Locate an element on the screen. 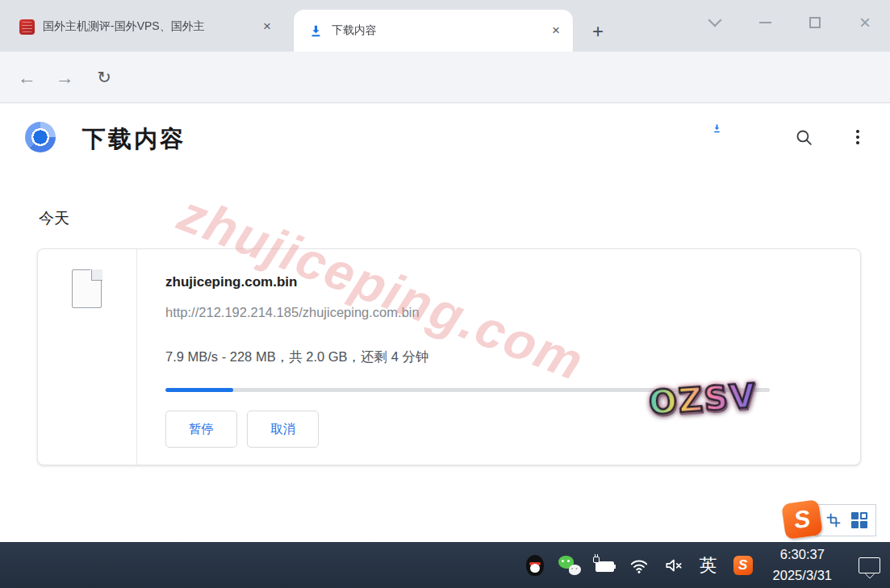 Image resolution: width=890 pixels, height=588 pixels. page-title: 下载内容 is located at coordinates (134, 140).